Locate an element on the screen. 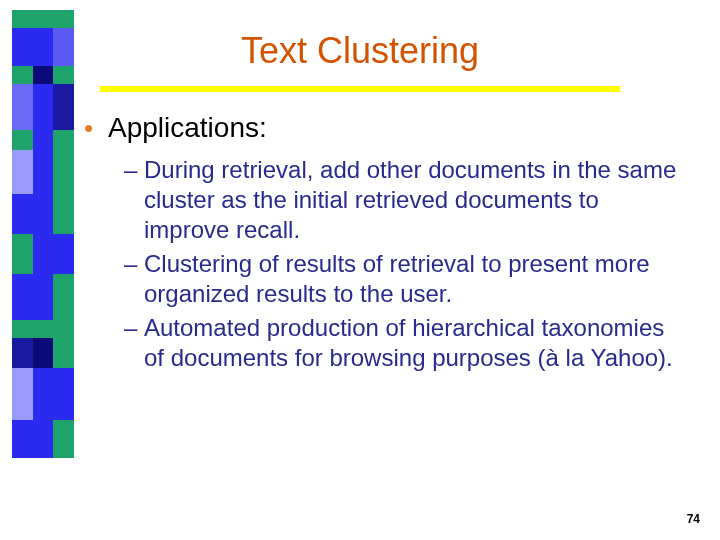 Image resolution: width=720 pixels, height=540 pixels. slide-title: Text Clustering is located at coordinates (360, 51).